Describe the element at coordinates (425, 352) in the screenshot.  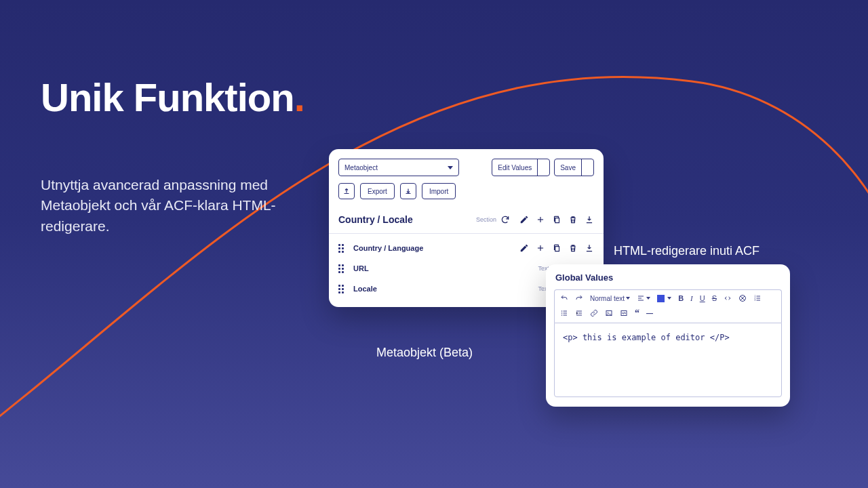
I see `metaobject-caption: Metaobjekt (Beta)` at that location.